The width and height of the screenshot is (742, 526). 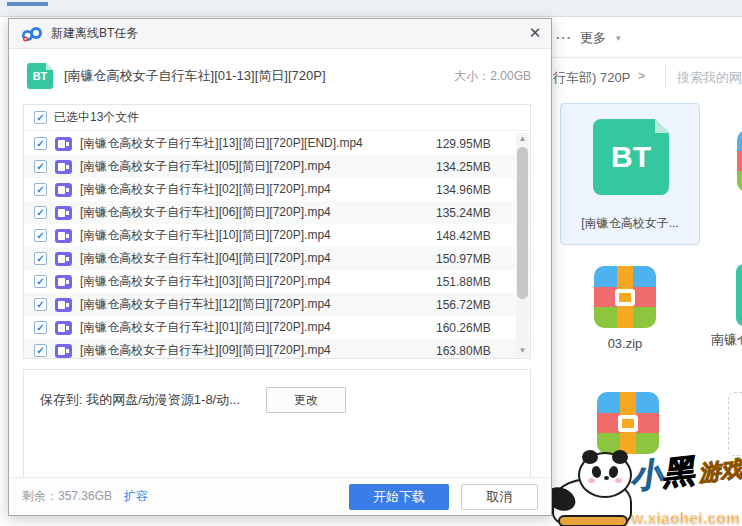 I want to click on watermark-char-hei: 黑, so click(x=678, y=472).